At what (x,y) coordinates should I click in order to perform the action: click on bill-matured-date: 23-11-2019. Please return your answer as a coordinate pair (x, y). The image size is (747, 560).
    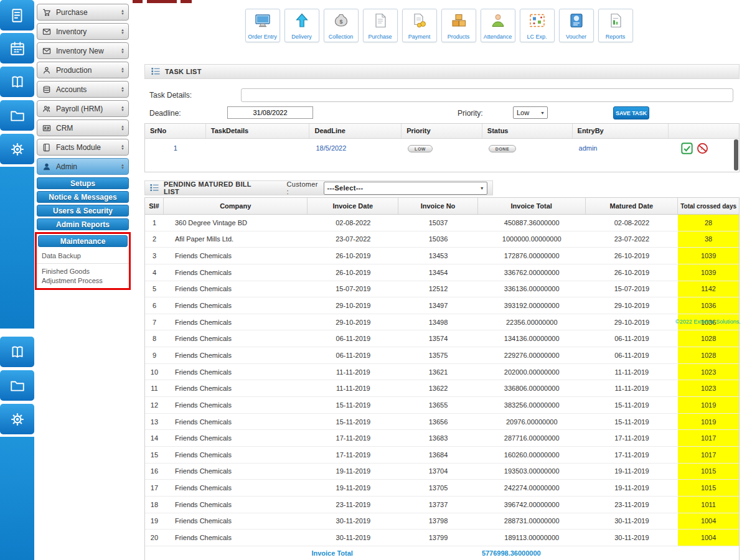
    Looking at the image, I should click on (632, 505).